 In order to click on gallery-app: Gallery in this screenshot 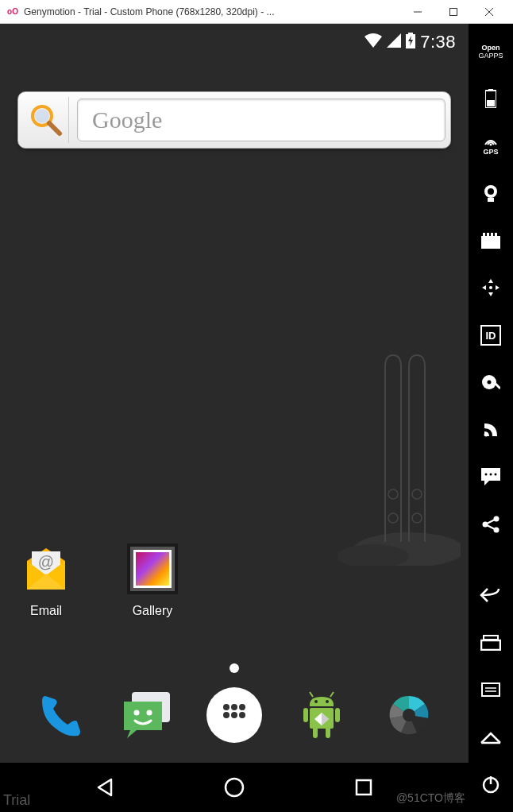, I will do `click(152, 579)`.